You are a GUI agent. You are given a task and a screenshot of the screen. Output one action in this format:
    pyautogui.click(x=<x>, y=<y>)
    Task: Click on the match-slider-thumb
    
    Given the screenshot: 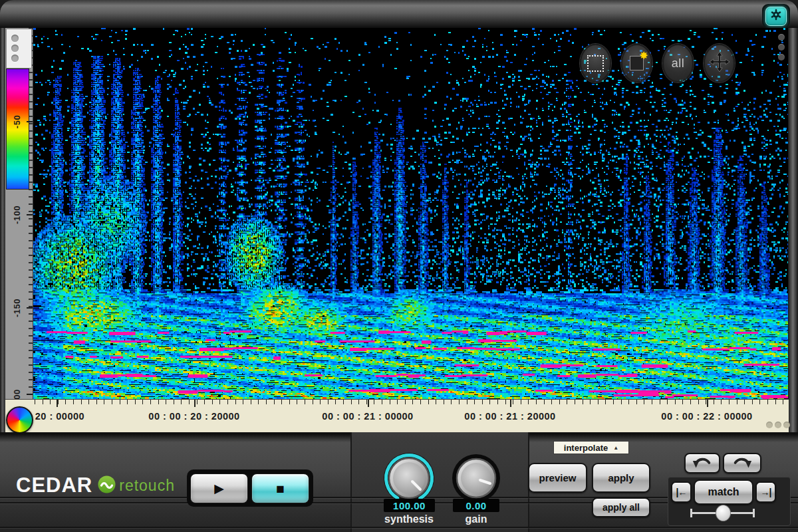 What is the action you would take?
    pyautogui.click(x=724, y=513)
    